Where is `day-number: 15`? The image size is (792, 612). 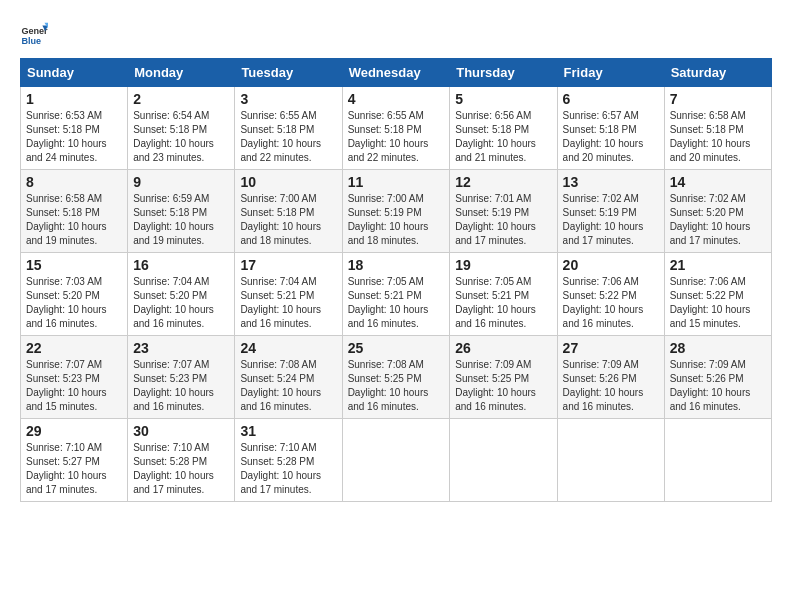
day-number: 15 is located at coordinates (74, 265).